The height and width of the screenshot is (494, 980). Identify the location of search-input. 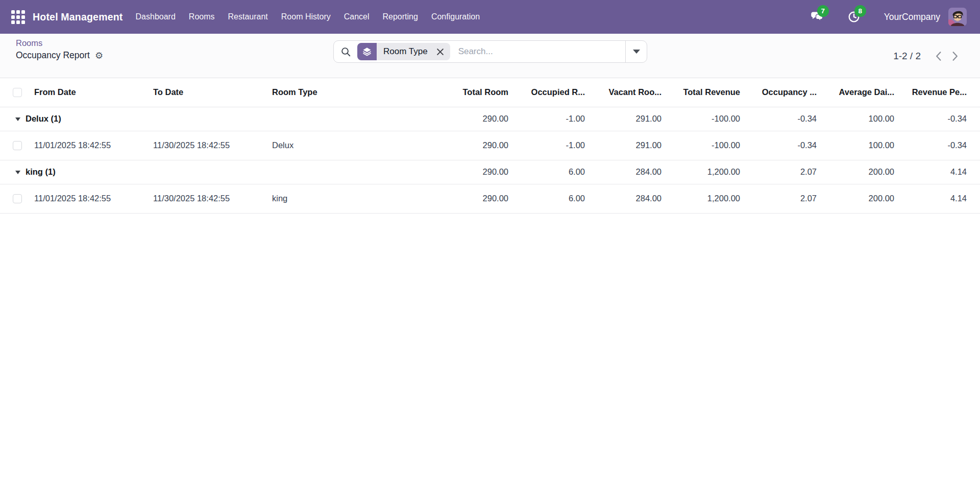
(541, 52).